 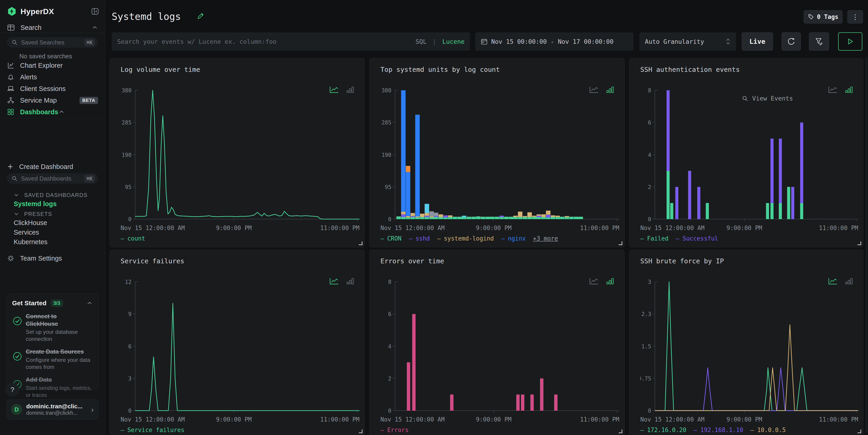 I want to click on svg-text: 3, so click(x=130, y=379).